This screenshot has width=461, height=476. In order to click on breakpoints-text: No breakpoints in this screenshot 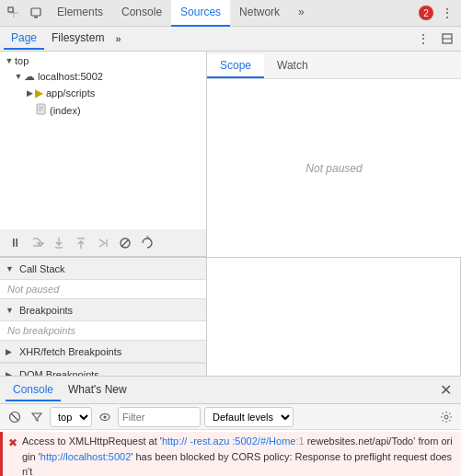, I will do `click(41, 331)`.